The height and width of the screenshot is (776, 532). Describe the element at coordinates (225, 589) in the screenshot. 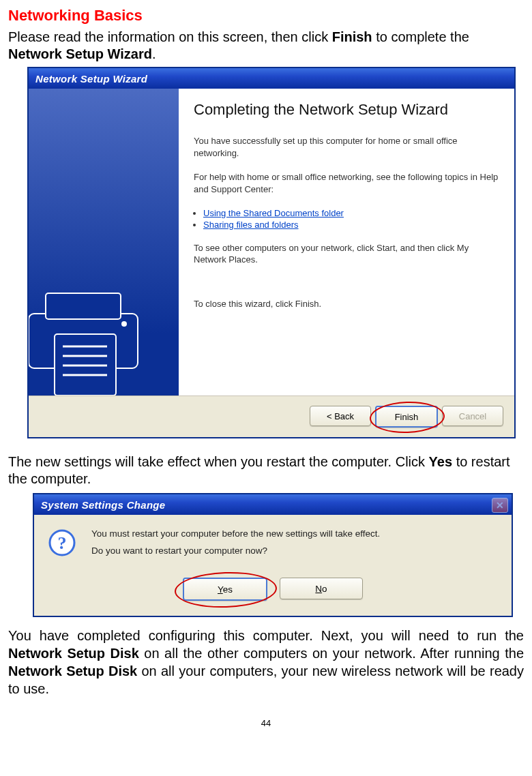

I see `yes-button: Yes` at that location.